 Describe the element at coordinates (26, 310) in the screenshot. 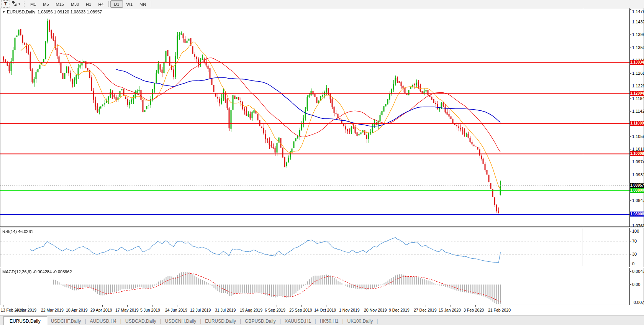

I see `date-axis-label: 4 Mar 2019` at that location.